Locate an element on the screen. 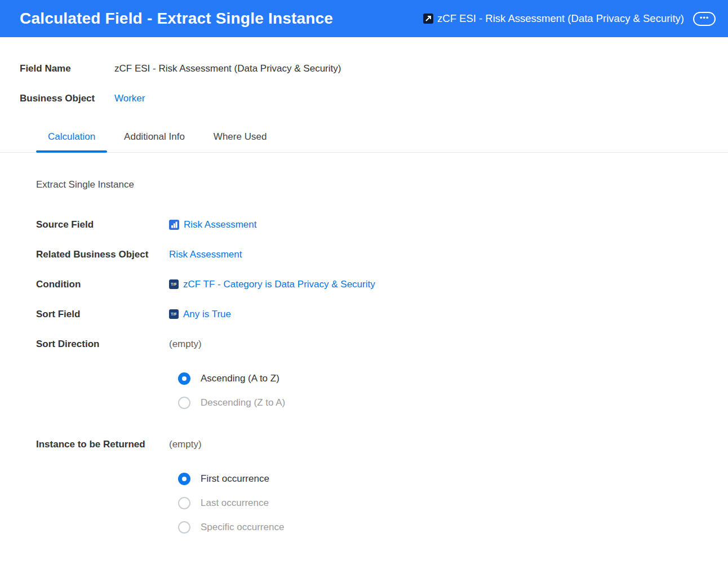 The height and width of the screenshot is (582, 728). field-name-row: Field Name zCF ESI - Risk Assessment (Da… is located at coordinates (374, 69).